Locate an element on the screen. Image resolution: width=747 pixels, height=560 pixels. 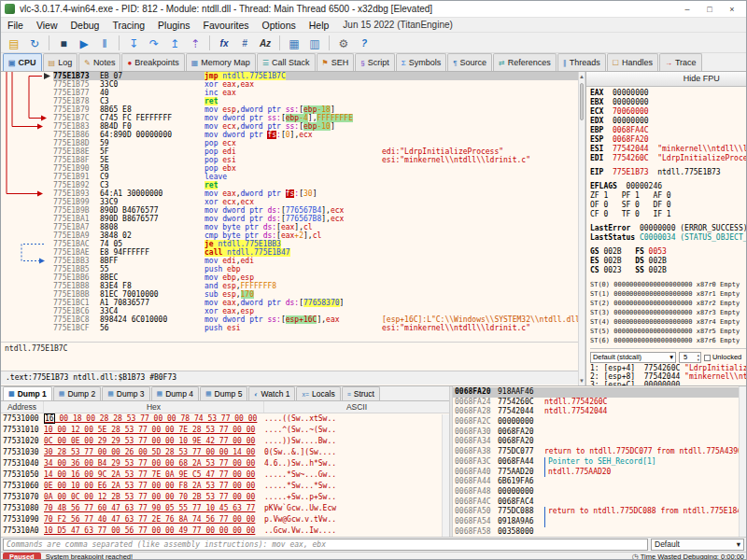
disasm-row: 775E1B7CC745 FC FEFFFFFFmov dword ptr ss… is located at coordinates (316, 118).